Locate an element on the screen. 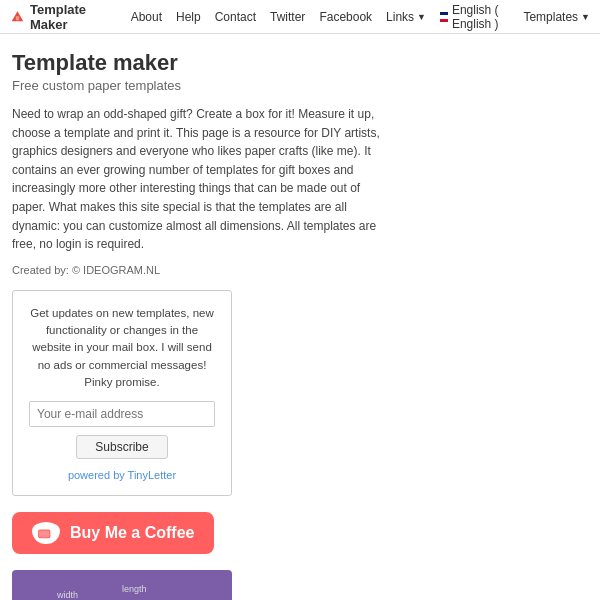 This screenshot has width=600, height=600. created-by: Created by: © IDEOGRAM.NL is located at coordinates (300, 270).